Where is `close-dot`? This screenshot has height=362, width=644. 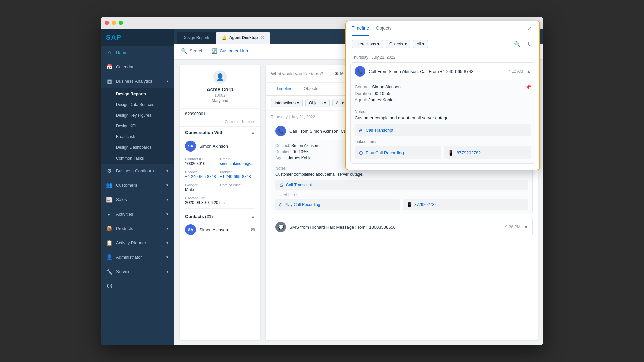 close-dot is located at coordinates (107, 23).